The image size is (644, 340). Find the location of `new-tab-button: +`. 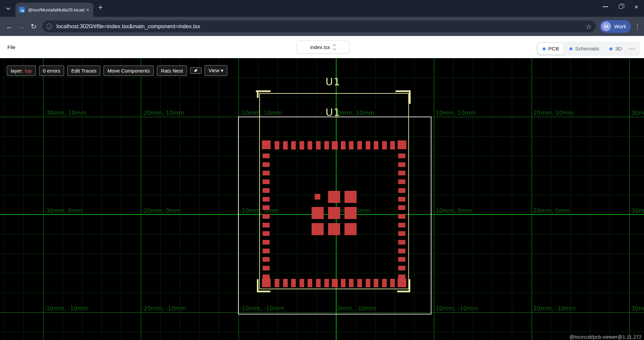

new-tab-button: + is located at coordinates (100, 7).